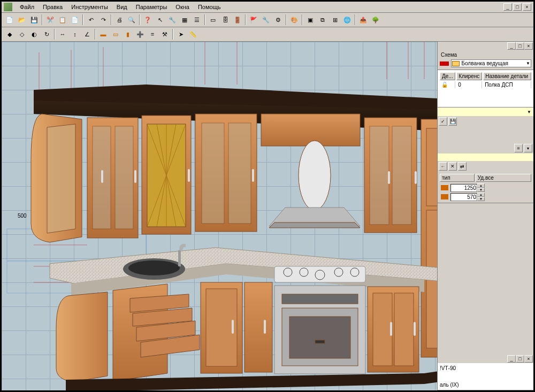  I want to click on dim-h-icon: ↔, so click(63, 34).